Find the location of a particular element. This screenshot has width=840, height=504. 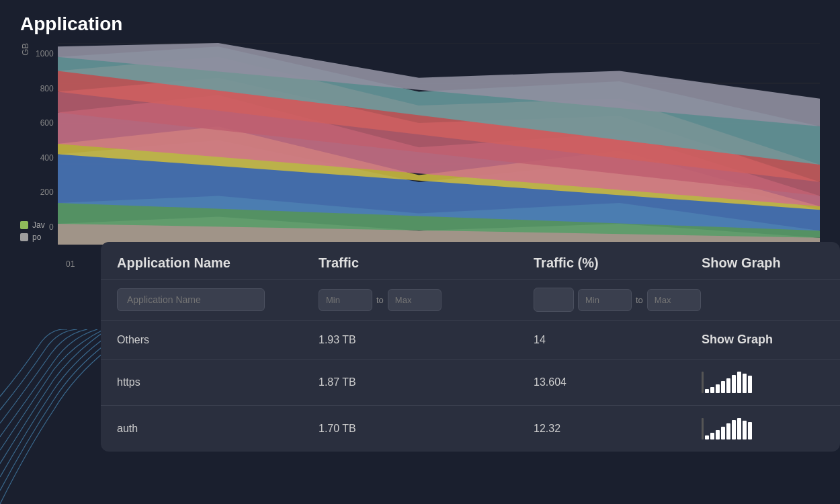

cell-app-name: https is located at coordinates (218, 382).